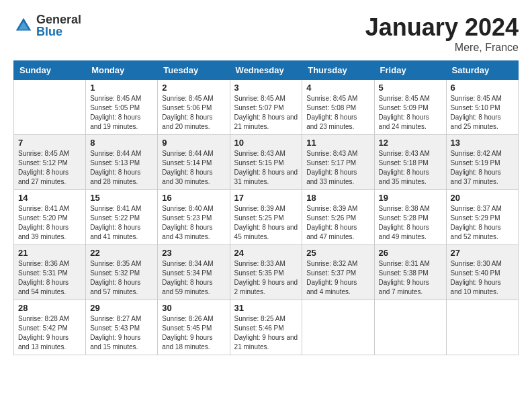  What do you see at coordinates (122, 197) in the screenshot?
I see `day-number: 15` at bounding box center [122, 197].